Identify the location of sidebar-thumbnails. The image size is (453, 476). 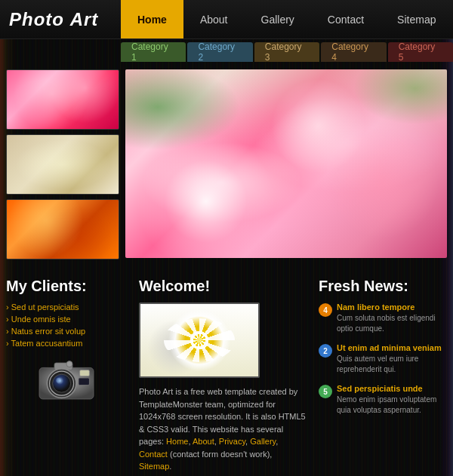
(63, 164).